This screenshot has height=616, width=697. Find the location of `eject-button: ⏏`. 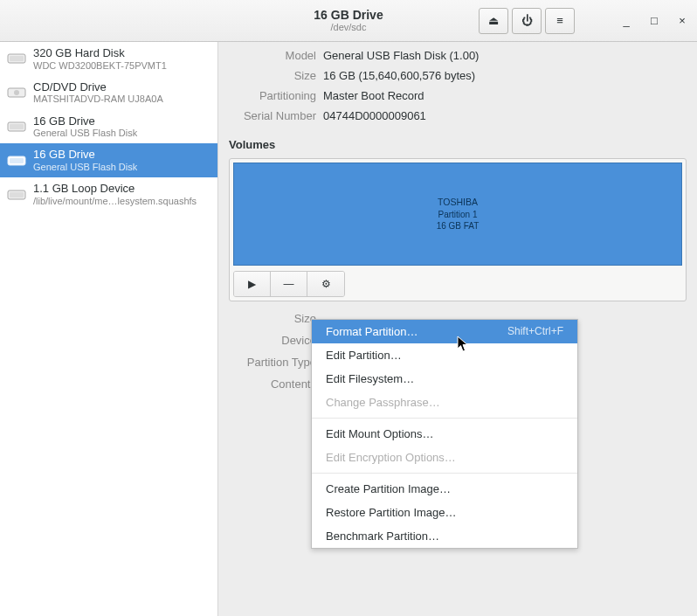

eject-button: ⏏ is located at coordinates (493, 21).